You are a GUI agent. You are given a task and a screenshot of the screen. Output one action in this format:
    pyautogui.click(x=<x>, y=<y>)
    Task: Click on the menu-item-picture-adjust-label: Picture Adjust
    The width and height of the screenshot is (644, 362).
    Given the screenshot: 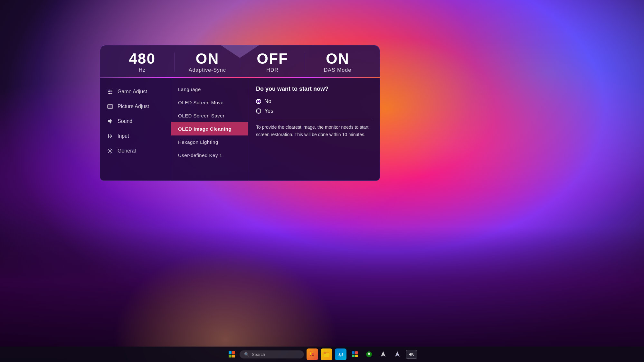 What is the action you would take?
    pyautogui.click(x=133, y=107)
    